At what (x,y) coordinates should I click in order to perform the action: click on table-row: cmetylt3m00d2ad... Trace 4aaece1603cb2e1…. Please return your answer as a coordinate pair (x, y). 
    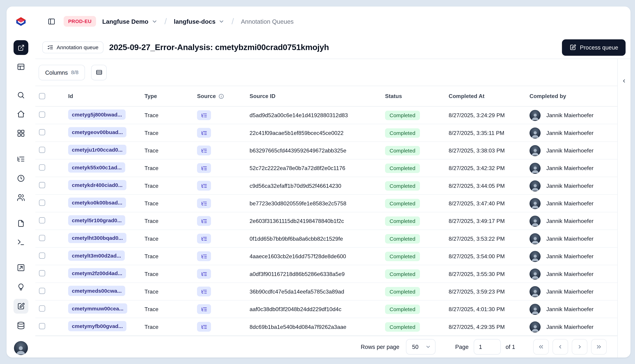
    Looking at the image, I should click on (326, 256).